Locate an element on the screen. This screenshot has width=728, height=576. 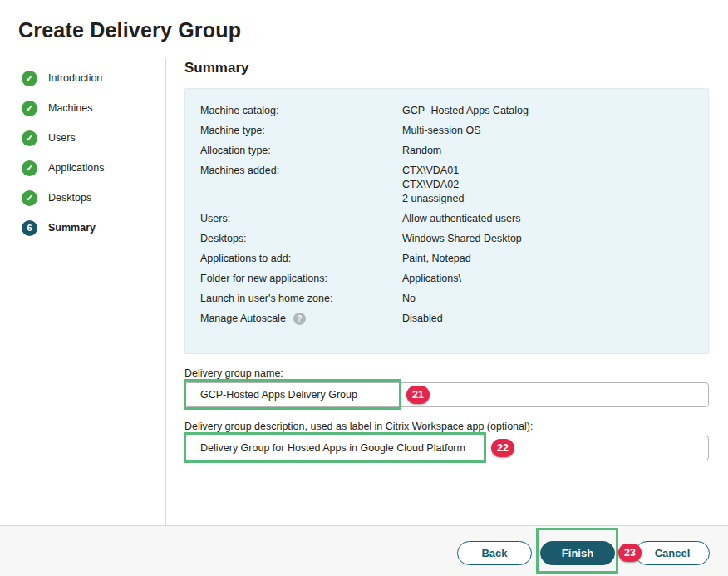
sidebar-step-label: Machines is located at coordinates (71, 108).